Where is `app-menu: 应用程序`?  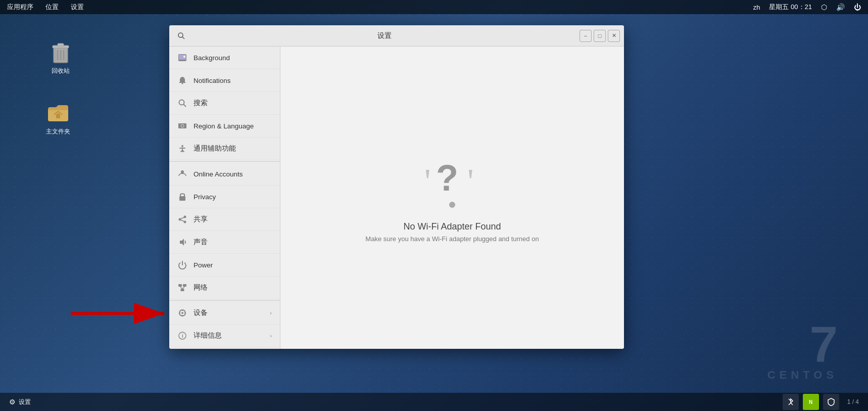
app-menu: 应用程序 is located at coordinates (20, 7).